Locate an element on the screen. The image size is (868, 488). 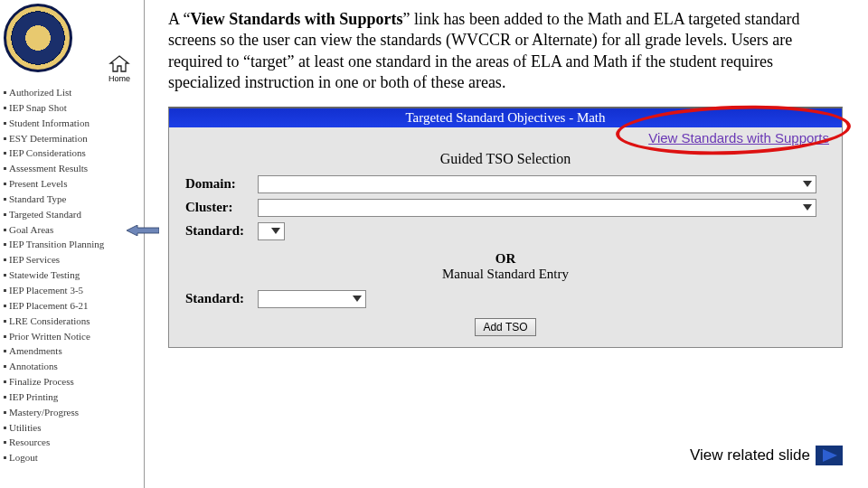
standard-select-guided is located at coordinates (271, 231).